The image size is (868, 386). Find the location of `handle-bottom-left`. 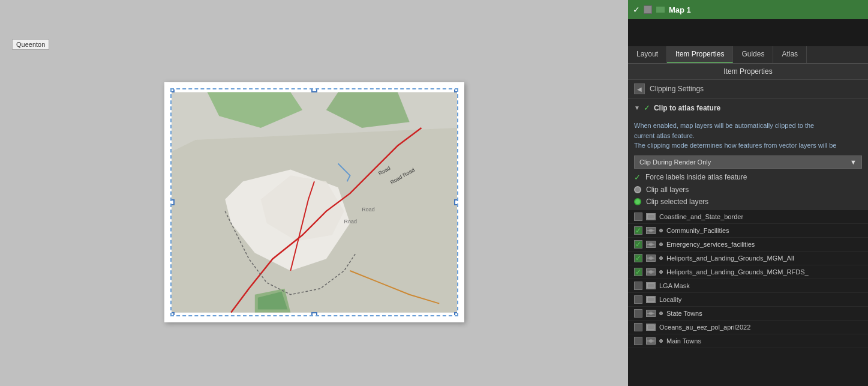

handle-bottom-left is located at coordinates (173, 315).